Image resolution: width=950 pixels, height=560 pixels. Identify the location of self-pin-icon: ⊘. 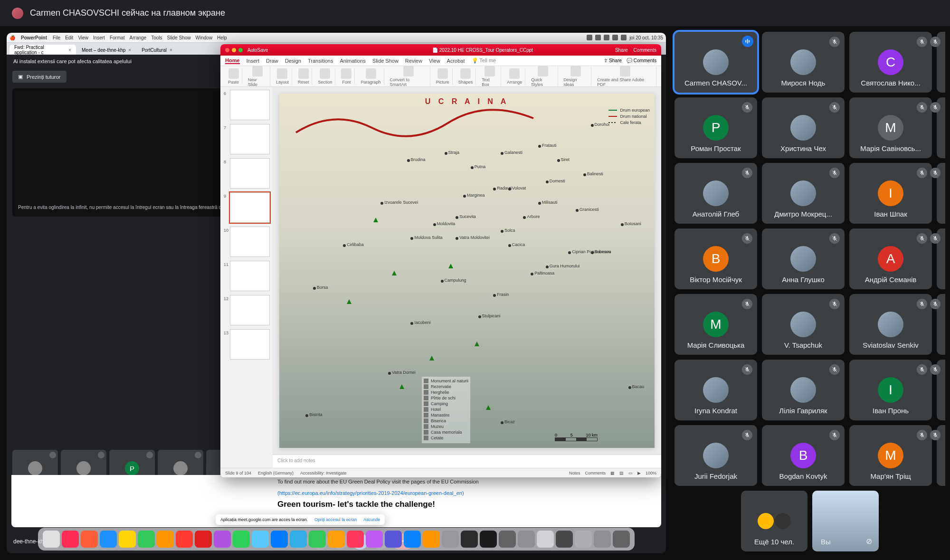
(869, 541).